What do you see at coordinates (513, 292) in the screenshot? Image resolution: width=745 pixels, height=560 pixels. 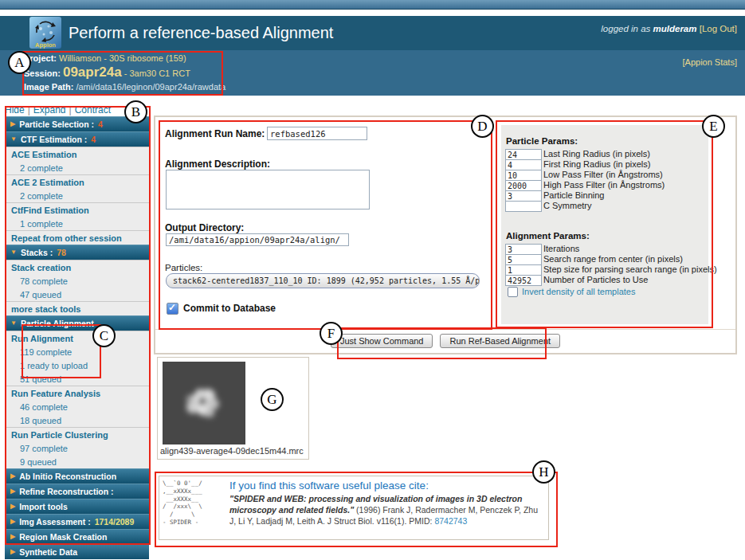 I see `invert-density-checkbox` at bounding box center [513, 292].